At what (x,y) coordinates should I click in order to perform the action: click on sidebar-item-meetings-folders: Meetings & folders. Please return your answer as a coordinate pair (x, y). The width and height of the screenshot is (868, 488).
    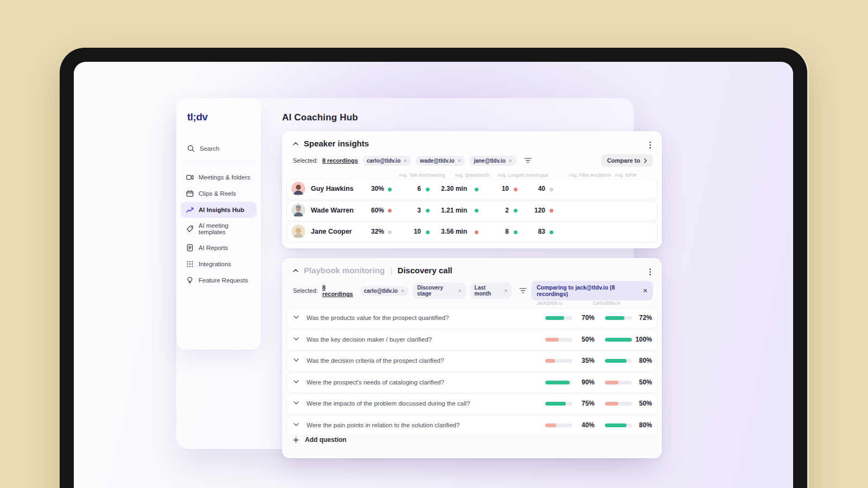
    Looking at the image, I should click on (219, 177).